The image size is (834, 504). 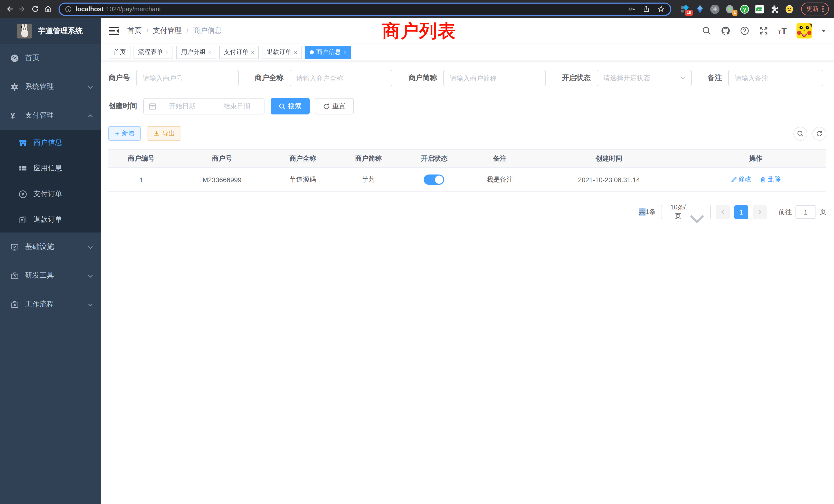 What do you see at coordinates (290, 106) in the screenshot?
I see `search-button: 搜索` at bounding box center [290, 106].